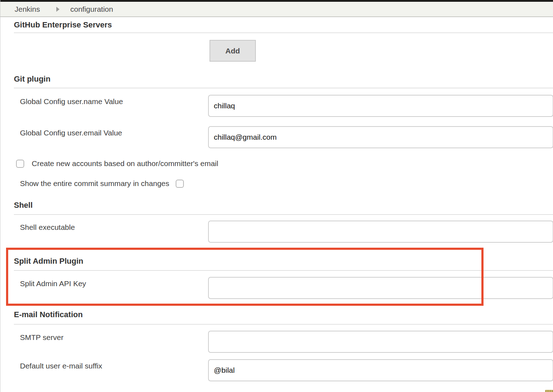  What do you see at coordinates (284, 164) in the screenshot?
I see `checkbox-row: Create new accounts based on author/comm…` at bounding box center [284, 164].